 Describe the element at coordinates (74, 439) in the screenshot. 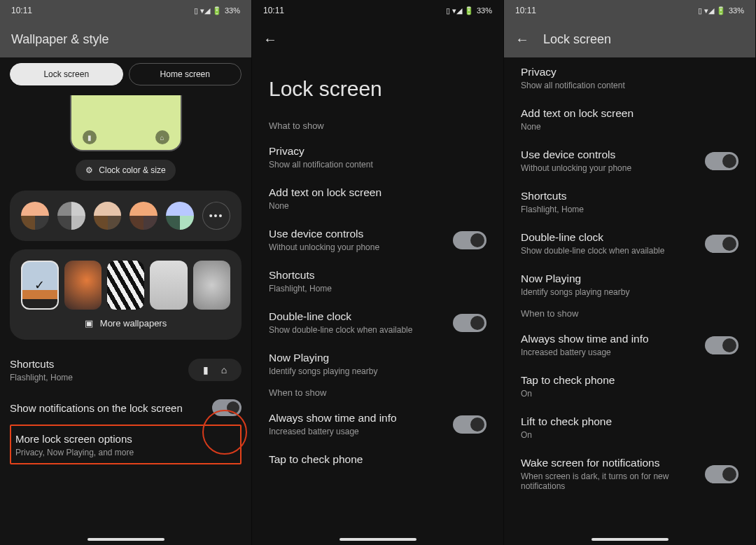

I see `more-options-title: More lock screen options` at that location.